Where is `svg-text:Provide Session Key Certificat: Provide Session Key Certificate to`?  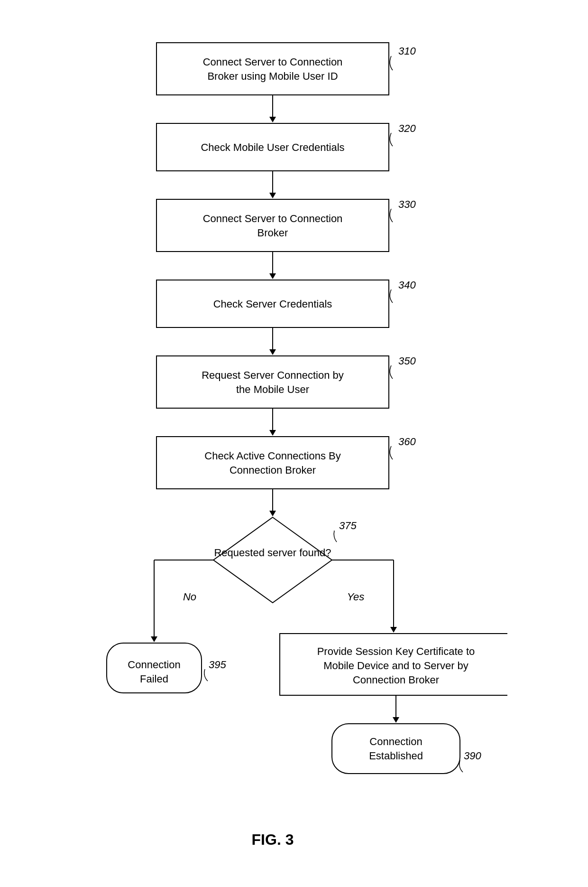 svg-text:Provide Session Key Certificat: Provide Session Key Certificate to is located at coordinates (396, 651).